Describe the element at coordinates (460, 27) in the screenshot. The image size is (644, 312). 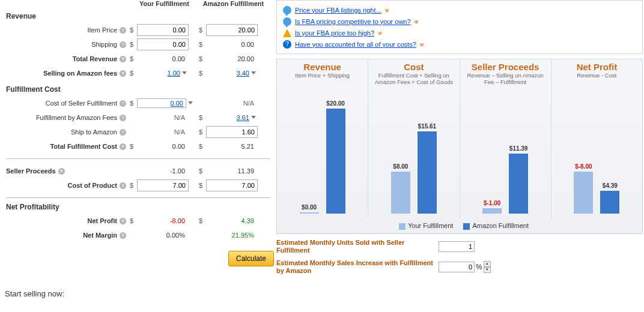
I see `tips-panel: Price your FBA listings right...vv Is FB…` at that location.